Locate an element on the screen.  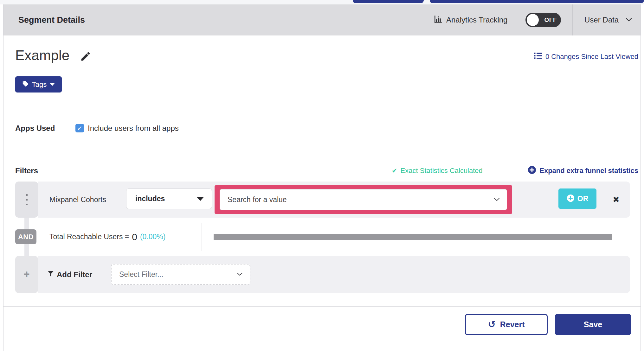
changelog-list-icon is located at coordinates (538, 57).